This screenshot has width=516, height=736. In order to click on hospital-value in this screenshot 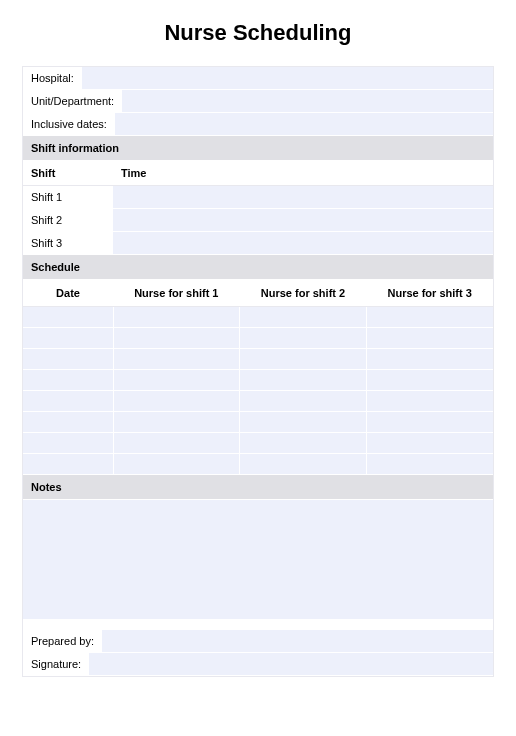, I will do `click(288, 78)`.